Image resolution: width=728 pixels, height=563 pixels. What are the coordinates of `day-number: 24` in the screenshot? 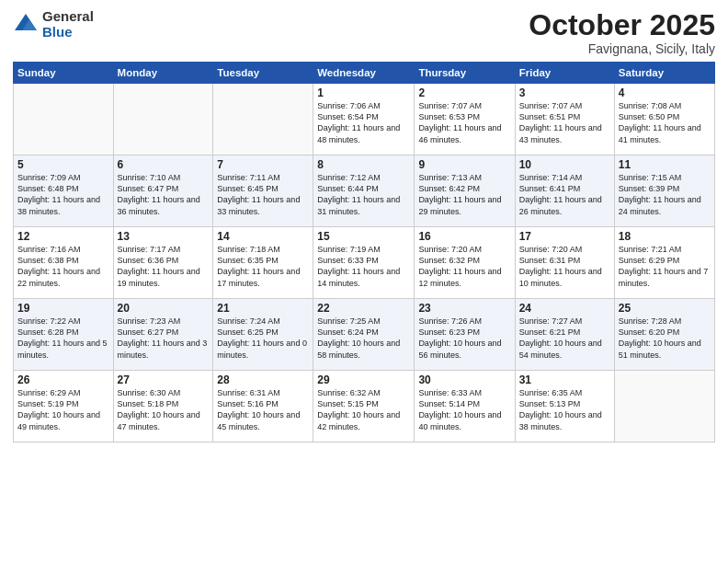 It's located at (564, 308).